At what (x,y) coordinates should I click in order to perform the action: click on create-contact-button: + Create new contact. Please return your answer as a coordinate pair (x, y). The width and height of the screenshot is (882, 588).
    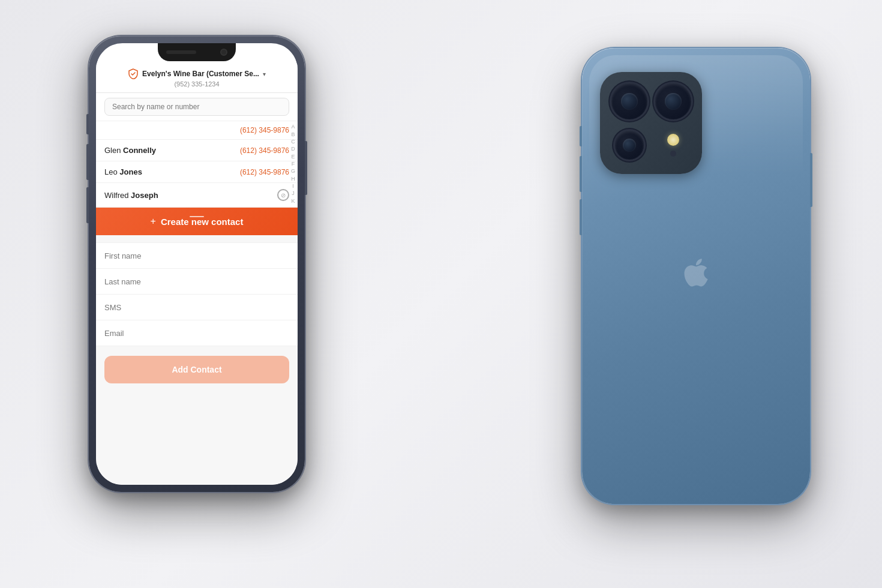
    Looking at the image, I should click on (197, 221).